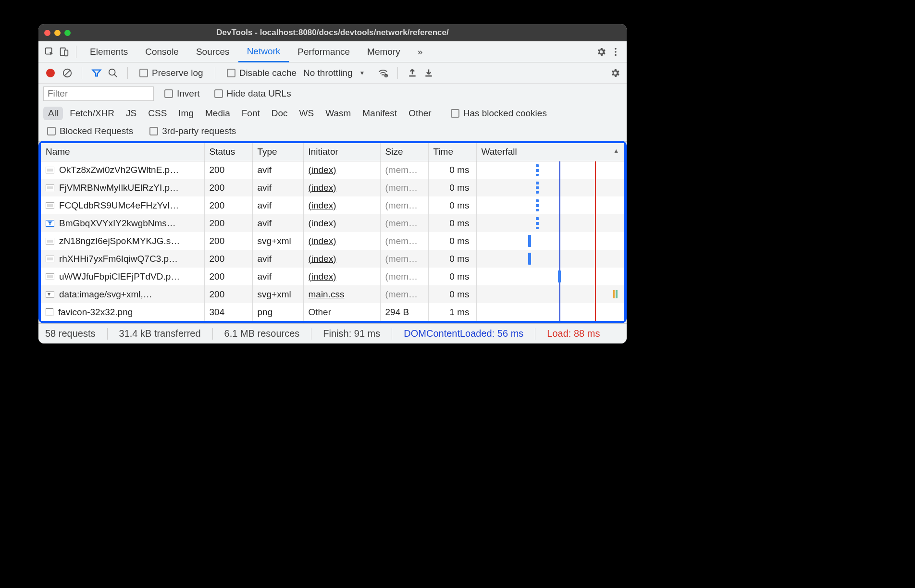 The width and height of the screenshot is (915, 588). What do you see at coordinates (412, 73) in the screenshot?
I see `import-har-icon` at bounding box center [412, 73].